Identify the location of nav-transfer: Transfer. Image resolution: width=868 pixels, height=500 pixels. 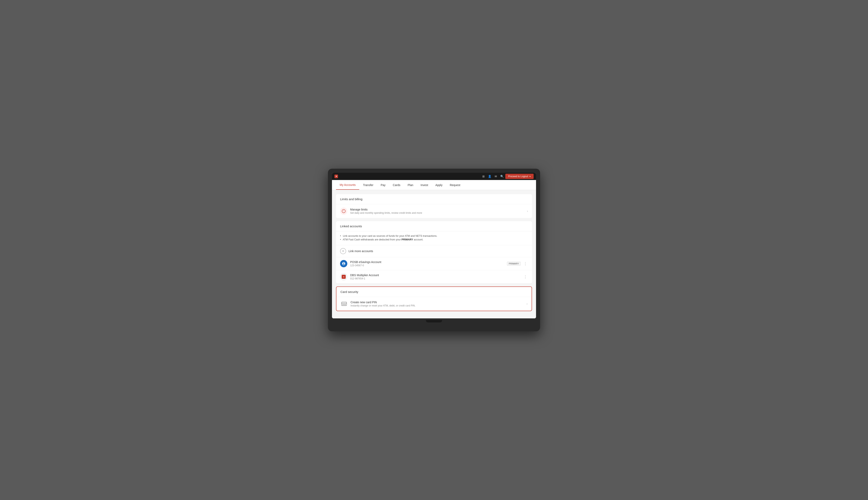
(368, 185).